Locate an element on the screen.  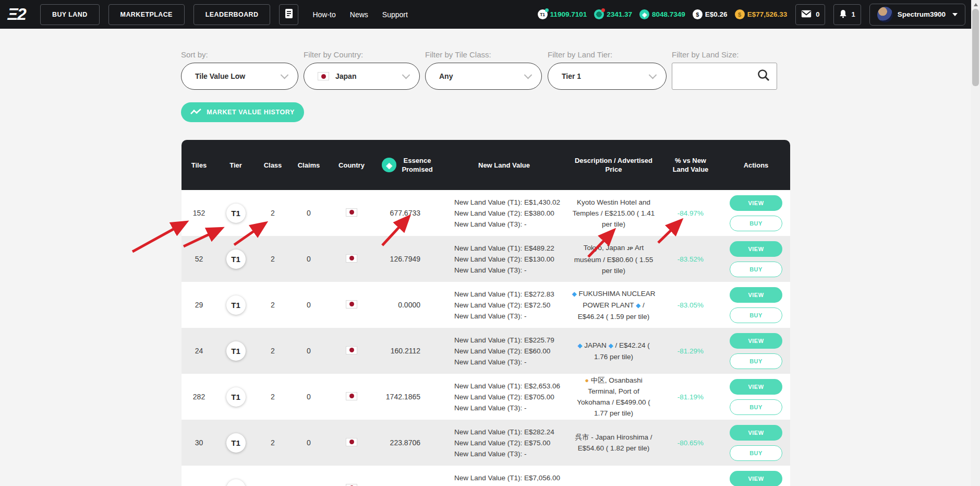
buy-land-button: BUY LAND is located at coordinates (70, 15).